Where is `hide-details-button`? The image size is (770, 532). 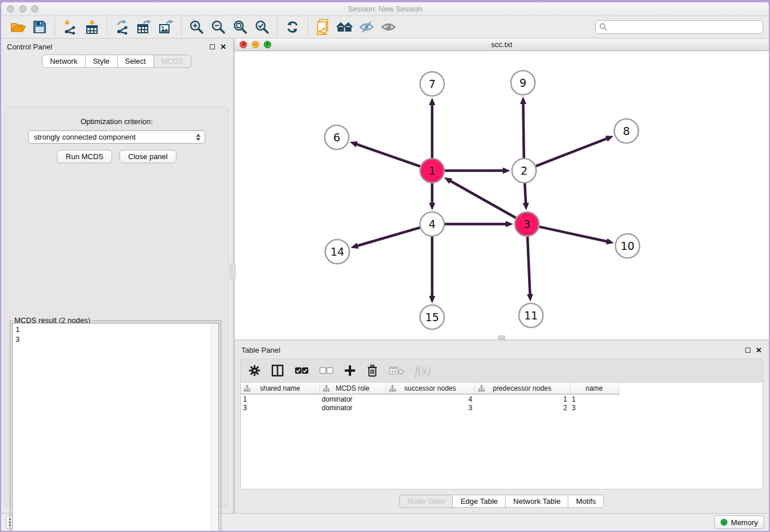 hide-details-button is located at coordinates (367, 27).